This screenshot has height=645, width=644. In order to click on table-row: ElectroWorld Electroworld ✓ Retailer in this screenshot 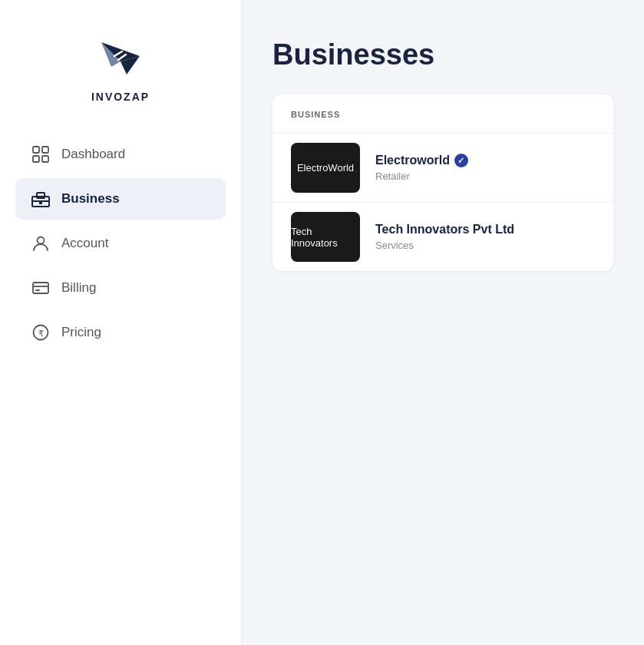, I will do `click(443, 168)`.